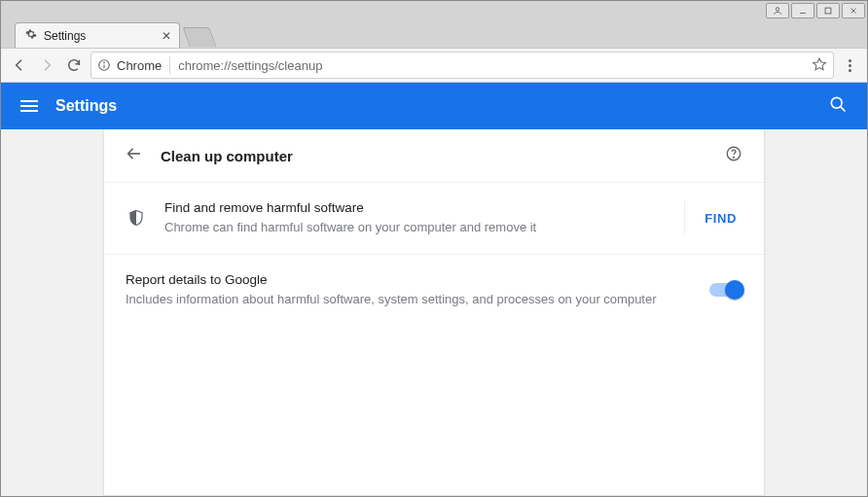 The width and height of the screenshot is (868, 497). Describe the element at coordinates (139, 66) in the screenshot. I see `secure-label: Chrome` at that location.